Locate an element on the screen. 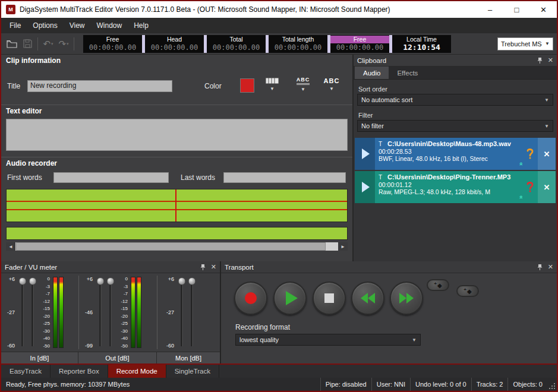 The width and height of the screenshot is (558, 392). text-editor-area is located at coordinates (177, 135).